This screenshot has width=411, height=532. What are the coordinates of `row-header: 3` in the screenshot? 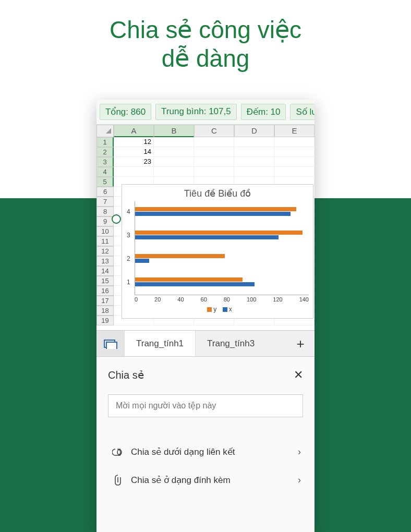 It's located at (105, 162).